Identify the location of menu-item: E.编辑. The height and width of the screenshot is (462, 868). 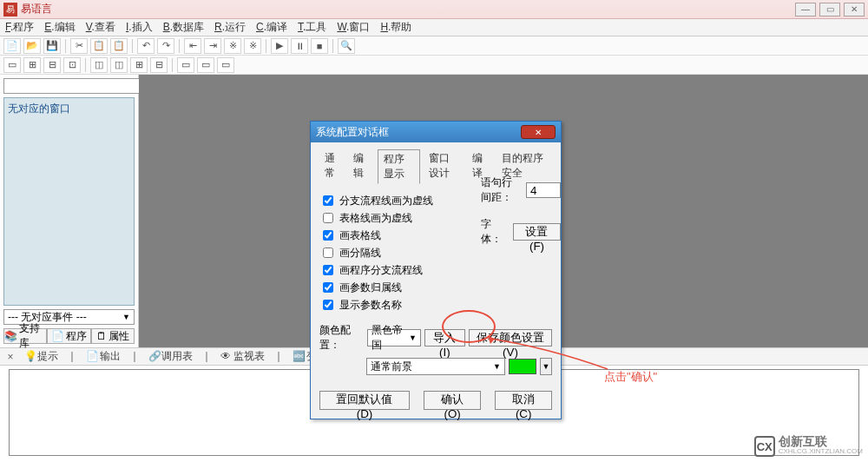
(59, 28).